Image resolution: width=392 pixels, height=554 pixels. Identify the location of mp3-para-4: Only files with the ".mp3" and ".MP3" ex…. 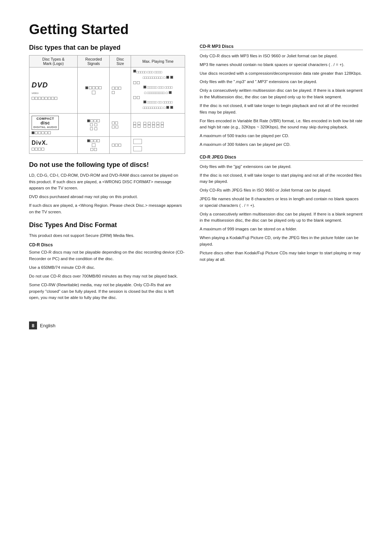
(281, 82).